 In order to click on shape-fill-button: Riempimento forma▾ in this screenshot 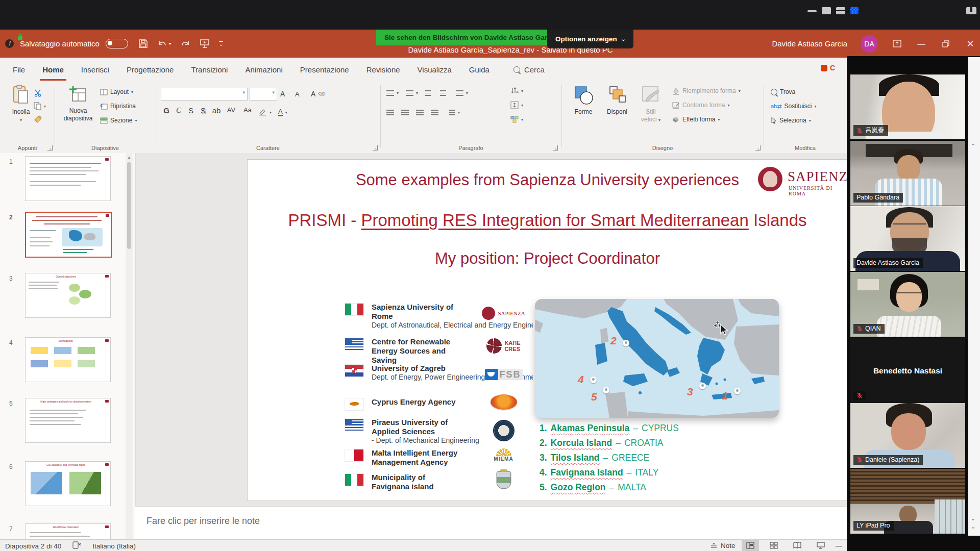, I will do `click(706, 91)`.